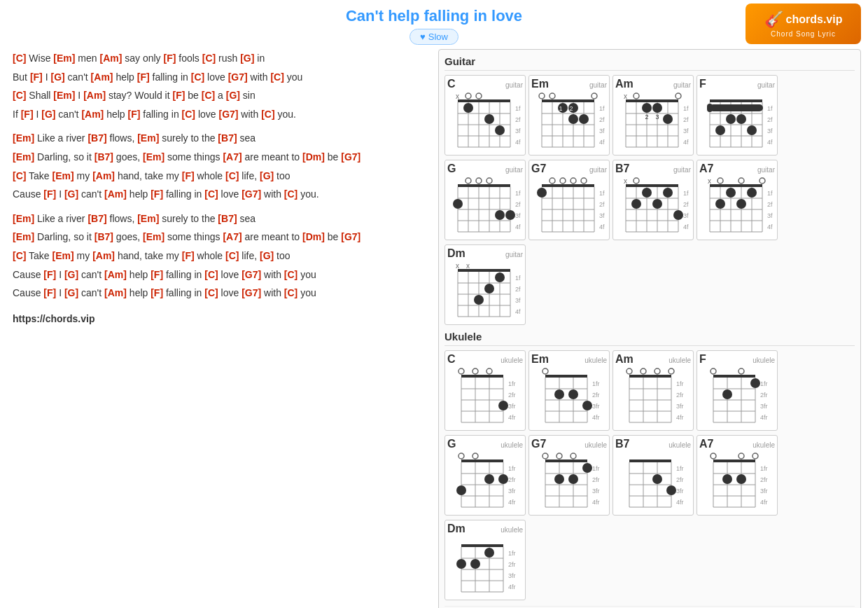 This screenshot has width=868, height=608. What do you see at coordinates (686, 205) in the screenshot?
I see `svg-text: 2fr` at bounding box center [686, 205].